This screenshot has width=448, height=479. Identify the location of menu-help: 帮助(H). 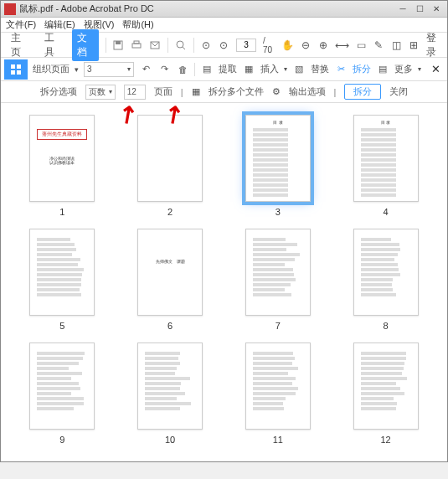
(137, 25).